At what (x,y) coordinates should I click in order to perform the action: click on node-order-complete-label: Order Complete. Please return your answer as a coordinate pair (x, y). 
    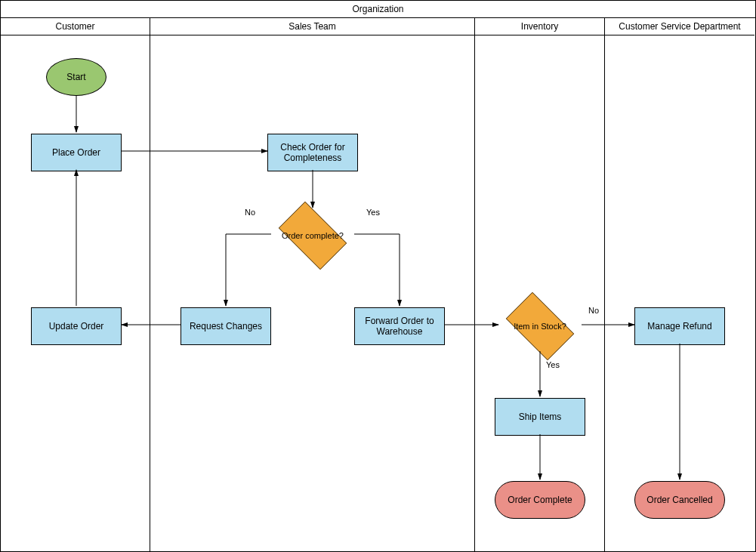
    Looking at the image, I should click on (539, 500).